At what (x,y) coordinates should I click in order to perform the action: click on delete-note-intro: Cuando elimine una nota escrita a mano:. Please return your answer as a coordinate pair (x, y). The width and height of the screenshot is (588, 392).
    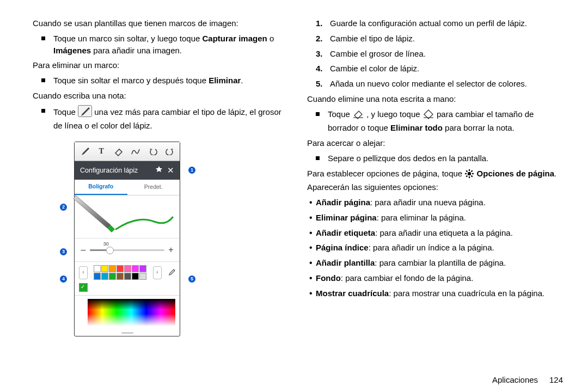
    Looking at the image, I should click on (437, 99).